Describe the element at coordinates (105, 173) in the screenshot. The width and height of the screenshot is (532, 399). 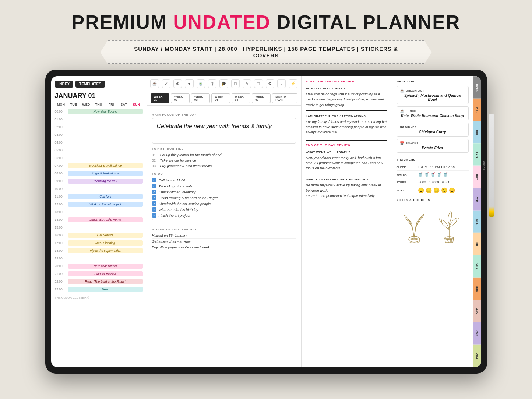
I see `schedule-event: Yoga & Meditatoion` at that location.